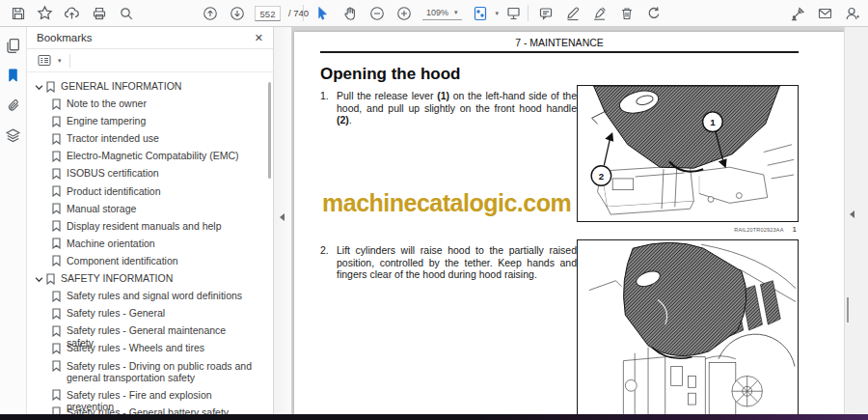 Image resolution: width=868 pixels, height=420 pixels. I want to click on arrow-up-circle-icon, so click(210, 14).